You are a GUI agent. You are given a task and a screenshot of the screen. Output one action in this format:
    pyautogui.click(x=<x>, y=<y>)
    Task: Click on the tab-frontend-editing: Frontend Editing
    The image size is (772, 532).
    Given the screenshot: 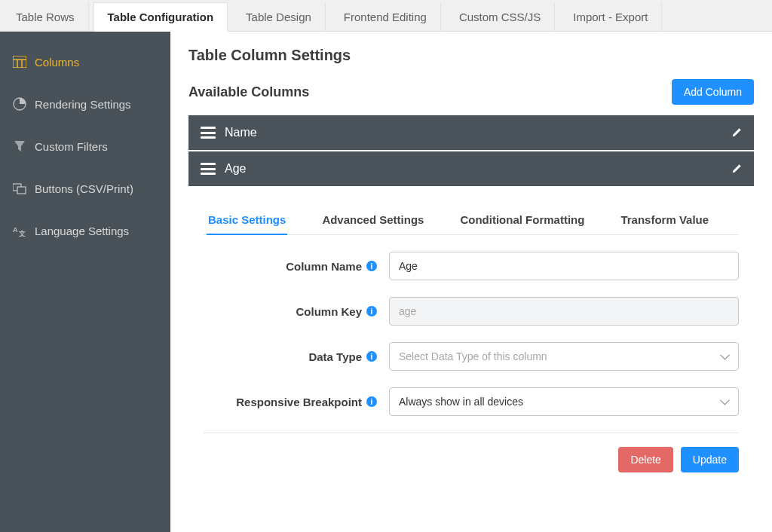 What is the action you would take?
    pyautogui.click(x=386, y=17)
    